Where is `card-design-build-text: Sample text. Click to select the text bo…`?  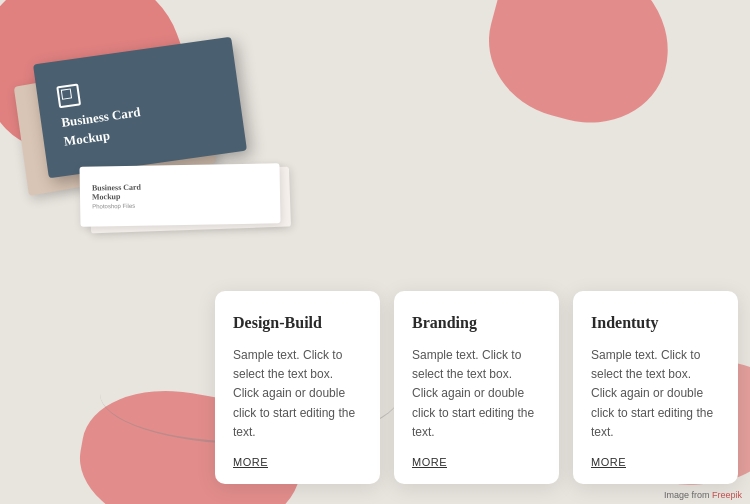
card-design-build-text: Sample text. Click to select the text bo… is located at coordinates (298, 394).